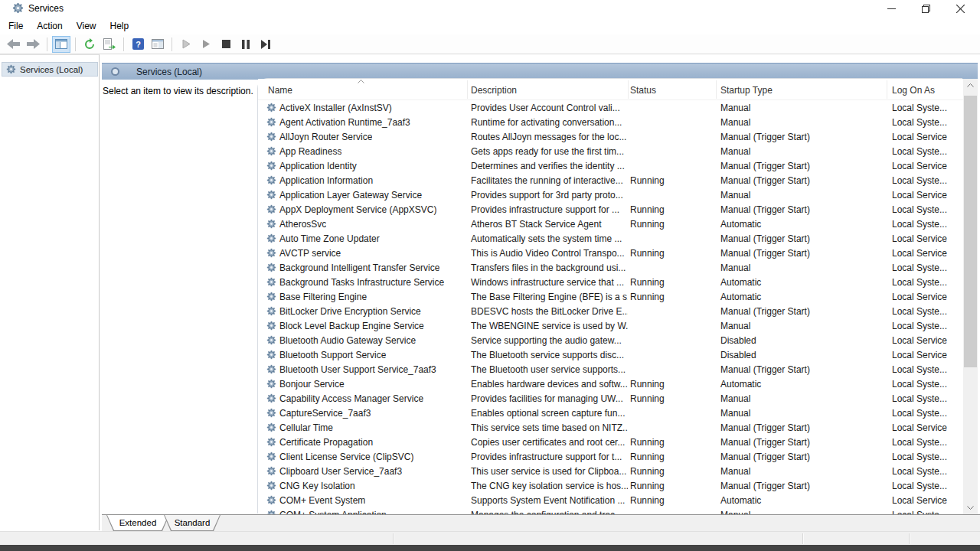 This screenshot has height=551, width=980. What do you see at coordinates (49, 26) in the screenshot?
I see `menu-action: Action` at bounding box center [49, 26].